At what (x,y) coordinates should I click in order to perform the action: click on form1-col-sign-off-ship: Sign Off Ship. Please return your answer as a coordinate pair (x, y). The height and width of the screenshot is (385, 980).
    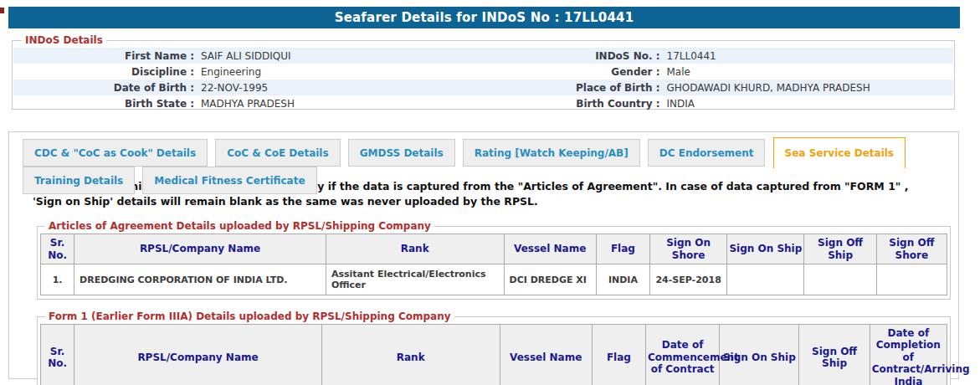
    Looking at the image, I should click on (834, 355).